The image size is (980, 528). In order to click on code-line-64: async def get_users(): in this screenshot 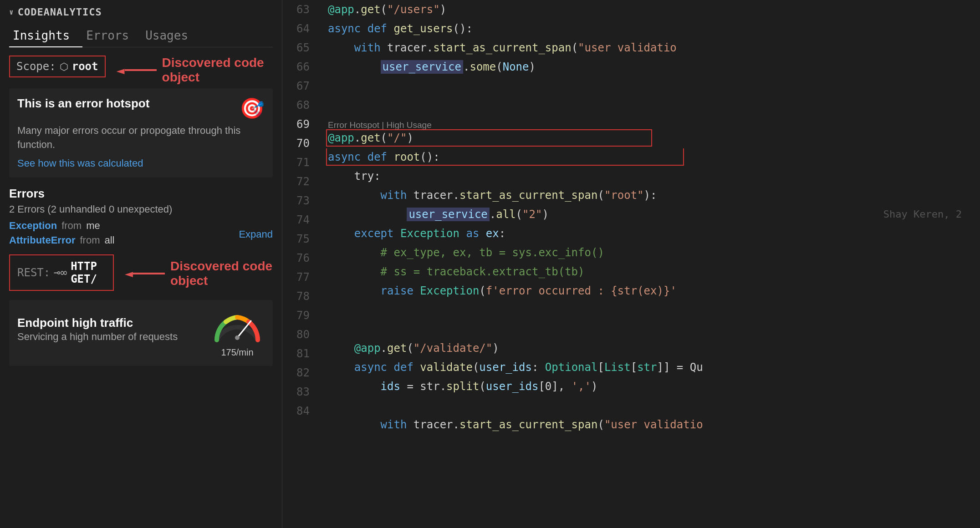, I will do `click(649, 29)`.